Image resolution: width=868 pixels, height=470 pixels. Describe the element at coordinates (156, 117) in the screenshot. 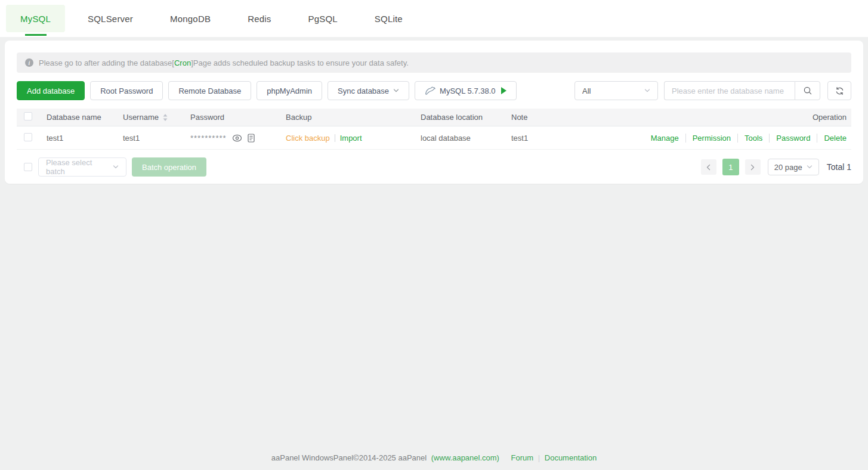

I see `header-username: Username` at that location.